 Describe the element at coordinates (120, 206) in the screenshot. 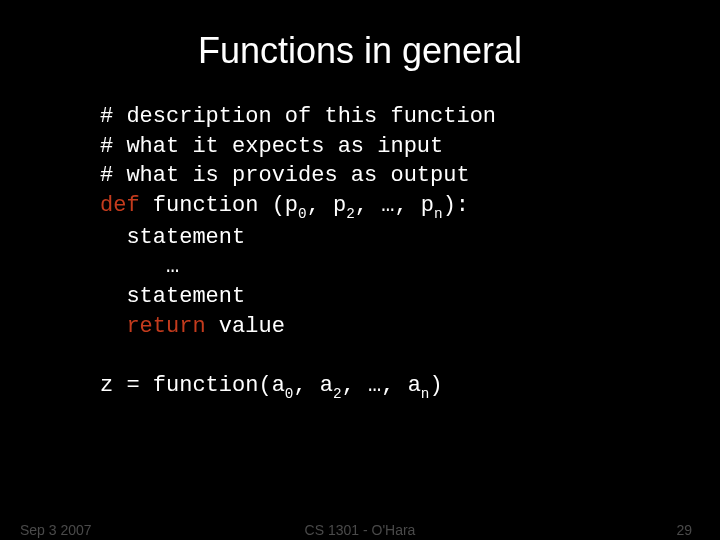

I see `keyword-def: def` at that location.